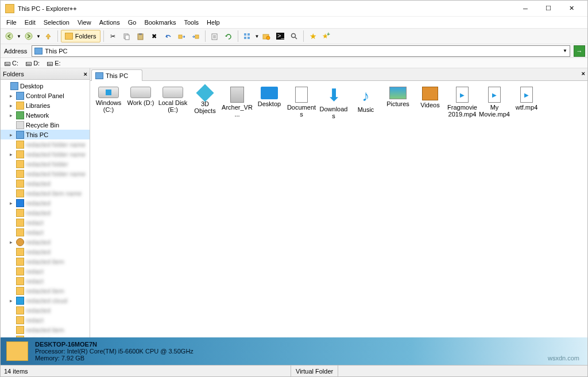 The width and height of the screenshot is (588, 377). What do you see at coordinates (269, 103) in the screenshot?
I see `file-item: Desktop` at bounding box center [269, 103].